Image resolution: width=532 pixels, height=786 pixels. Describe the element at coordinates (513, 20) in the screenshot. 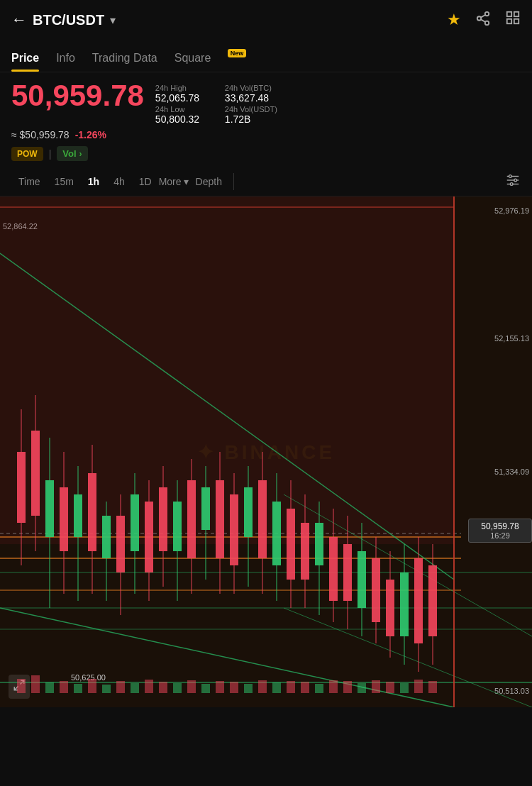

I see `grid-icon` at that location.